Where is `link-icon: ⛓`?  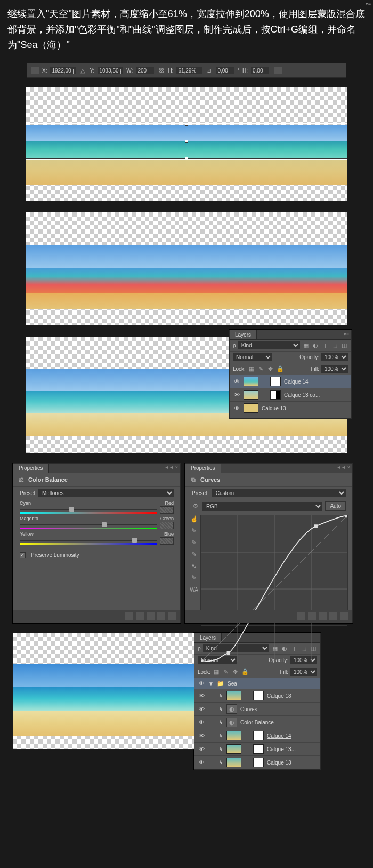
link-icon: ⛓ is located at coordinates (161, 70).